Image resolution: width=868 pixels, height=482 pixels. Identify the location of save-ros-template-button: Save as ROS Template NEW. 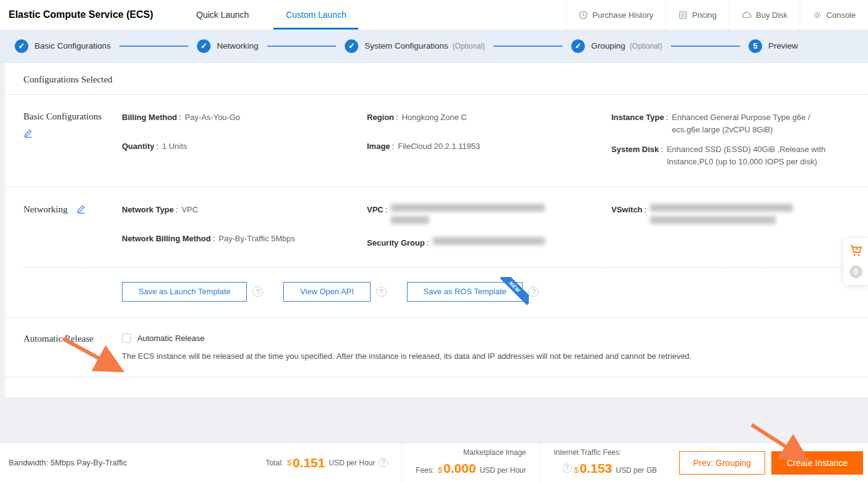
(465, 292).